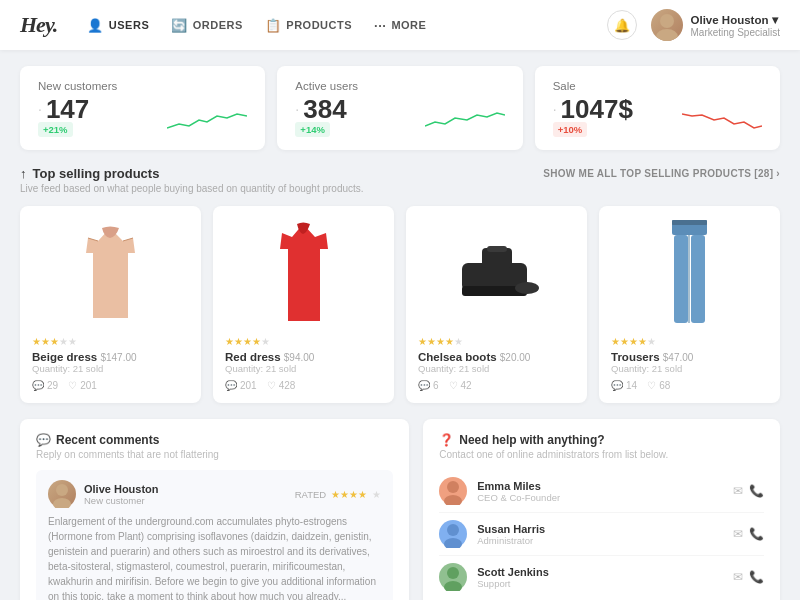 This screenshot has width=800, height=600. What do you see at coordinates (118, 26) in the screenshot?
I see `nav-users: 👤 USERS` at bounding box center [118, 26].